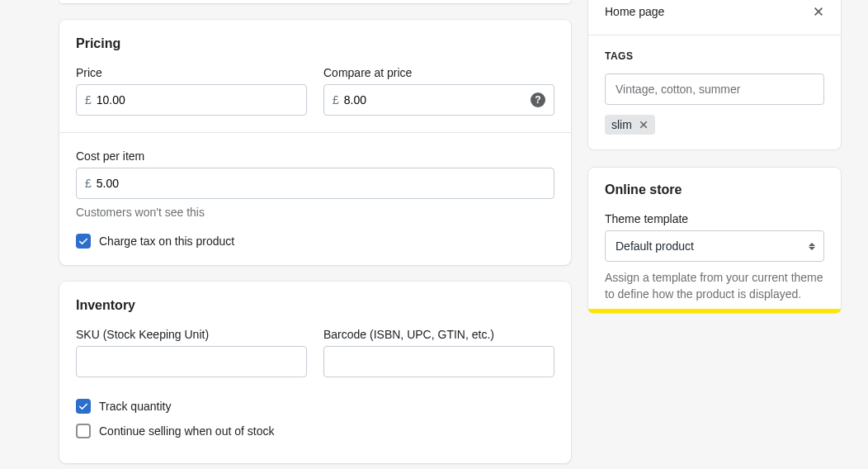 The image size is (868, 469). What do you see at coordinates (622, 125) in the screenshot?
I see `tag-chip-label: slim` at bounding box center [622, 125].